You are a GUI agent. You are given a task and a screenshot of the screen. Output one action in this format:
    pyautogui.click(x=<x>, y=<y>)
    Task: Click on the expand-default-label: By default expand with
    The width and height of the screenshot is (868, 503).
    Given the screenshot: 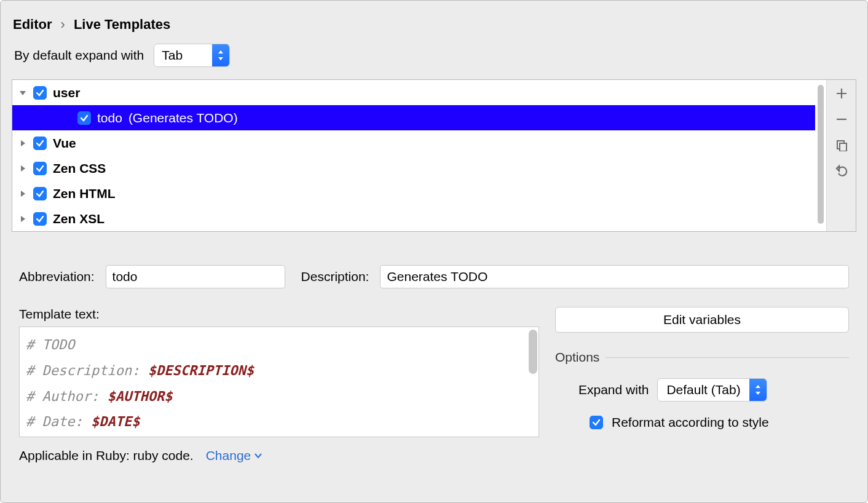 What is the action you would take?
    pyautogui.click(x=79, y=55)
    